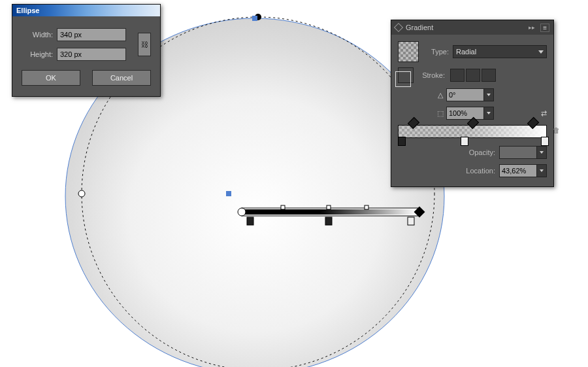 Image resolution: width=588 pixels, height=367 pixels. I want to click on gradient-ramp: 🗑, so click(472, 131).